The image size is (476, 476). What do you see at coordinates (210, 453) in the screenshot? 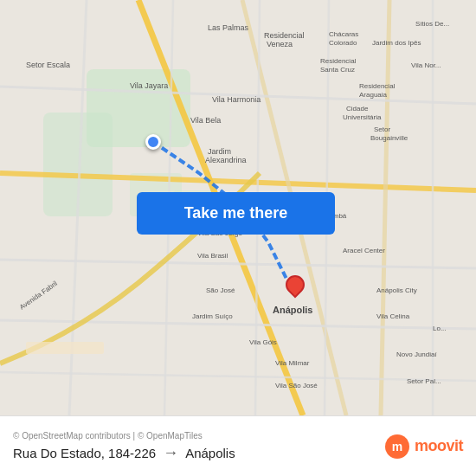
I see `destination-label: Anápolis` at bounding box center [210, 453].